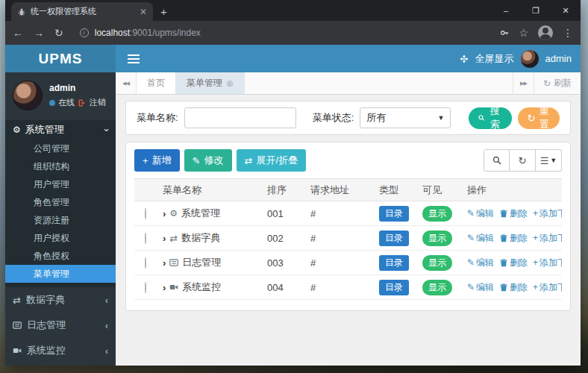  What do you see at coordinates (348, 288) in the screenshot?
I see `table-row: › 系统监控 004 # 目录 显示 ✎编辑 删除 +添加下级...` at bounding box center [348, 288].